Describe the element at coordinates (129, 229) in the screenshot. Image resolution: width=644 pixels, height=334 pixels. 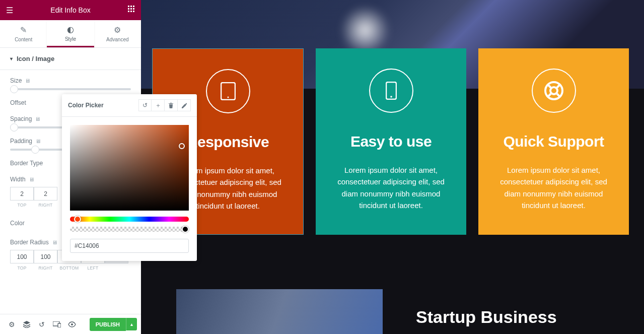
I see `alpha-slider` at that location.